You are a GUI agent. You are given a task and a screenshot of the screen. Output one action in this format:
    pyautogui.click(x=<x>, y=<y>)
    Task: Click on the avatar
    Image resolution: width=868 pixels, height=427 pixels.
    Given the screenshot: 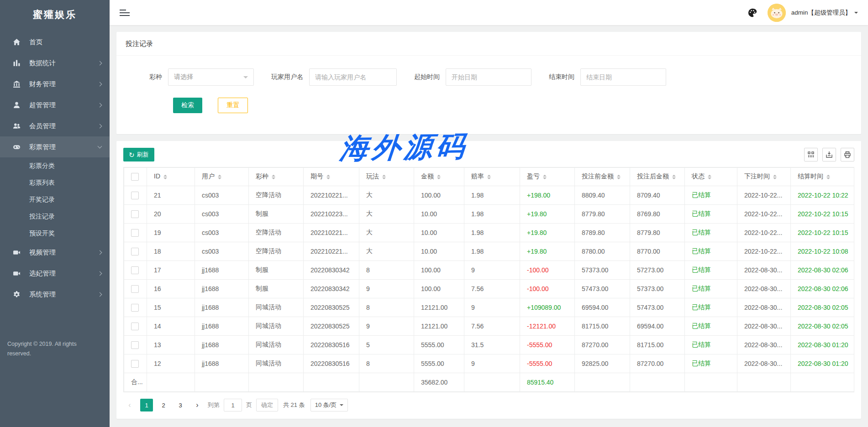 What is the action you would take?
    pyautogui.click(x=777, y=13)
    